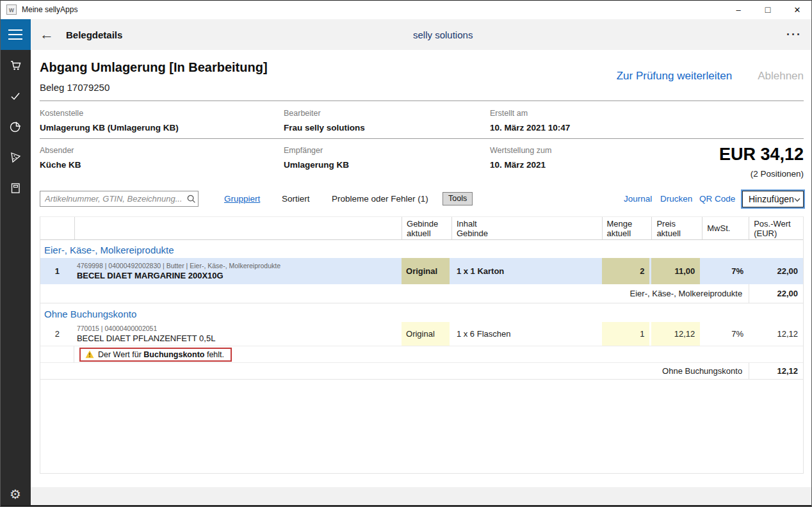 The width and height of the screenshot is (812, 507). I want to click on hamburger-menu-button, so click(15, 35).